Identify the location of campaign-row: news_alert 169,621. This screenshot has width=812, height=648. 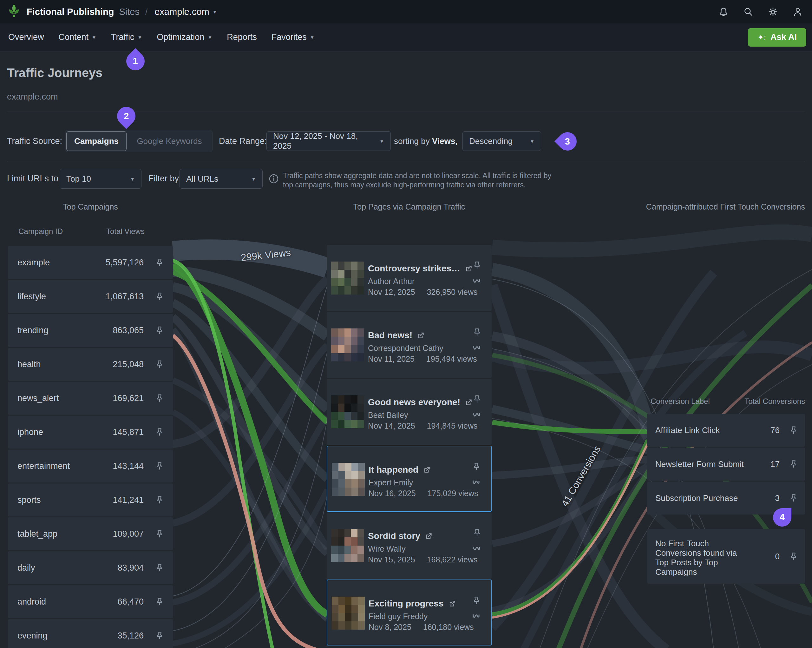
(90, 398).